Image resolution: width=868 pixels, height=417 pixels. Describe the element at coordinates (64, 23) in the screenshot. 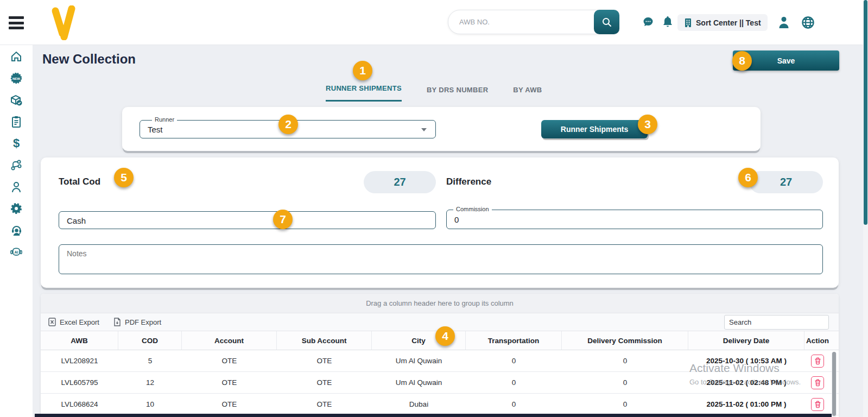

I see `logo-v` at that location.